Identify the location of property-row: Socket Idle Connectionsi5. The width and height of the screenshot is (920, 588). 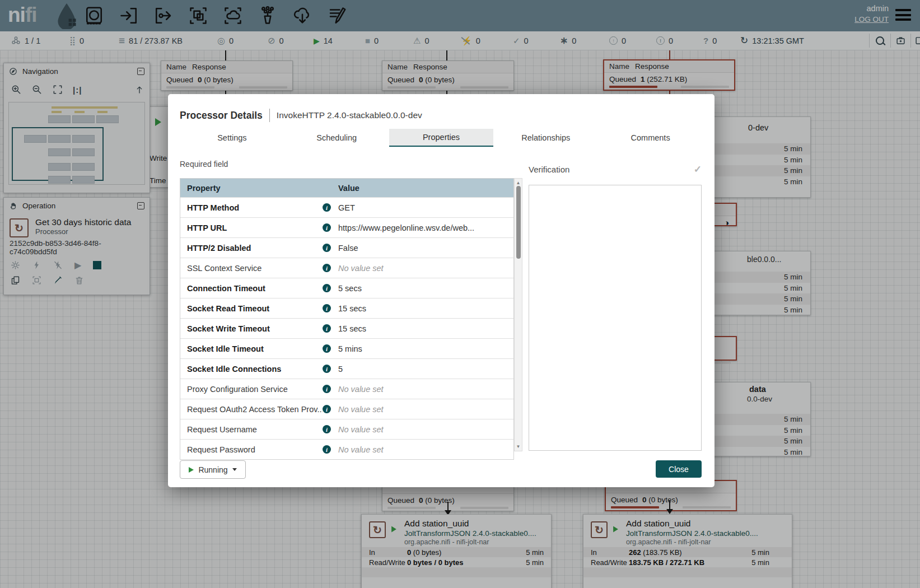
(347, 368).